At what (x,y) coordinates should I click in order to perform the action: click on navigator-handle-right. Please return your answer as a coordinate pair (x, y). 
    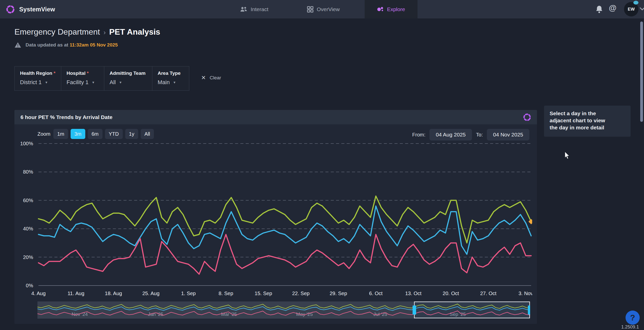
    Looking at the image, I should click on (529, 310).